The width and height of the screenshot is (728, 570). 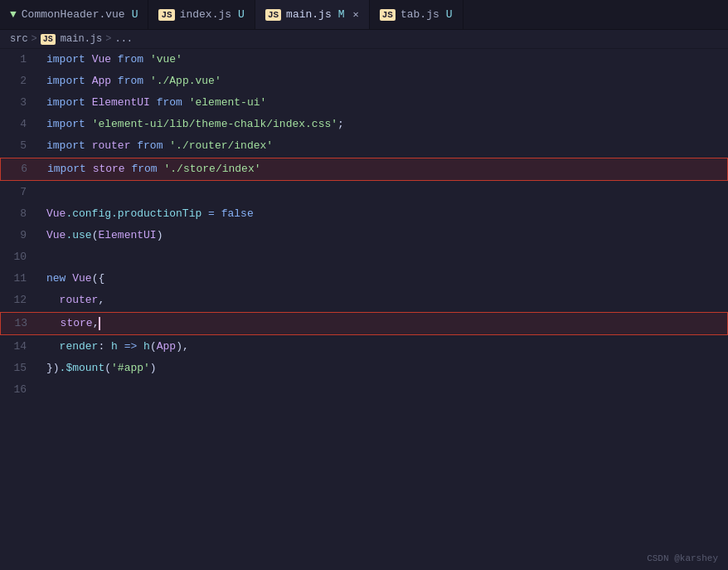 I want to click on code-line-8: 8 Vue.config.productionTip = false, so click(x=364, y=214).